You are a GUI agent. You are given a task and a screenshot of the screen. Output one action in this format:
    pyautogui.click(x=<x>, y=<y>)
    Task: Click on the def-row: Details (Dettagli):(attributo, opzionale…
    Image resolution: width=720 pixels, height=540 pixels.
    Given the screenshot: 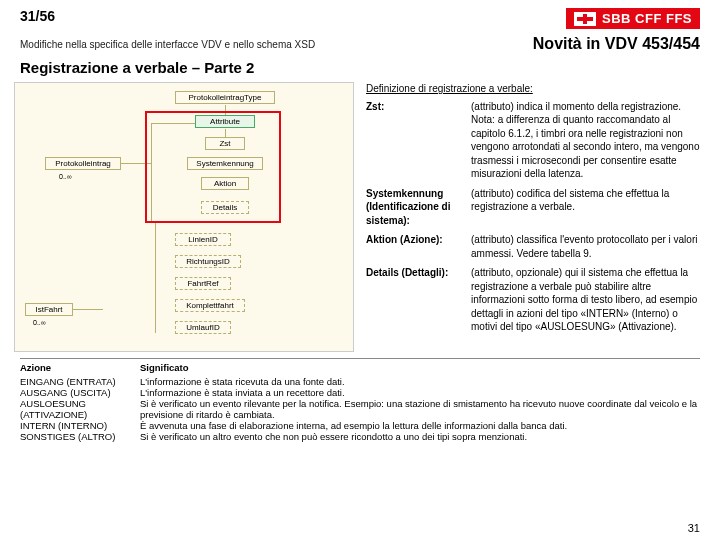 What is the action you would take?
    pyautogui.click(x=536, y=300)
    